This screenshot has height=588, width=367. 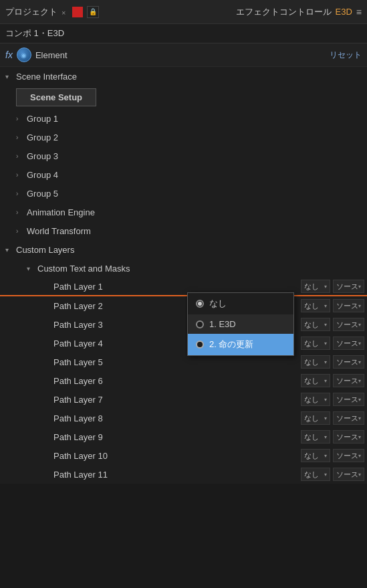 What do you see at coordinates (333, 399) in the screenshot?
I see `path-layer-7-dropdowns: なし▾ ソース▾` at bounding box center [333, 399].